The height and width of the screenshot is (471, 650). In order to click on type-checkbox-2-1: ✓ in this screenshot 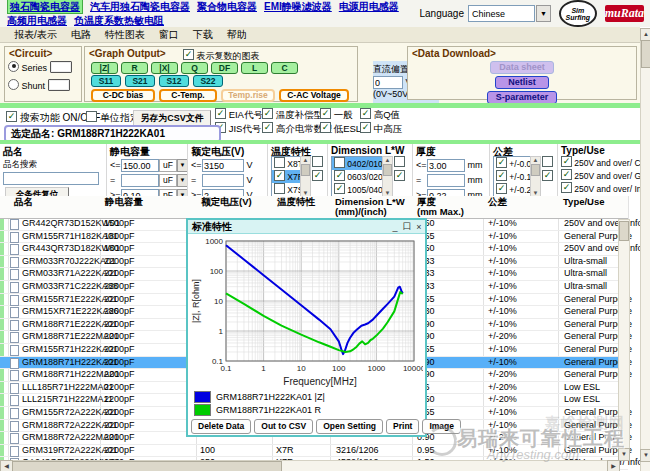, I will do `click(326, 128)`.